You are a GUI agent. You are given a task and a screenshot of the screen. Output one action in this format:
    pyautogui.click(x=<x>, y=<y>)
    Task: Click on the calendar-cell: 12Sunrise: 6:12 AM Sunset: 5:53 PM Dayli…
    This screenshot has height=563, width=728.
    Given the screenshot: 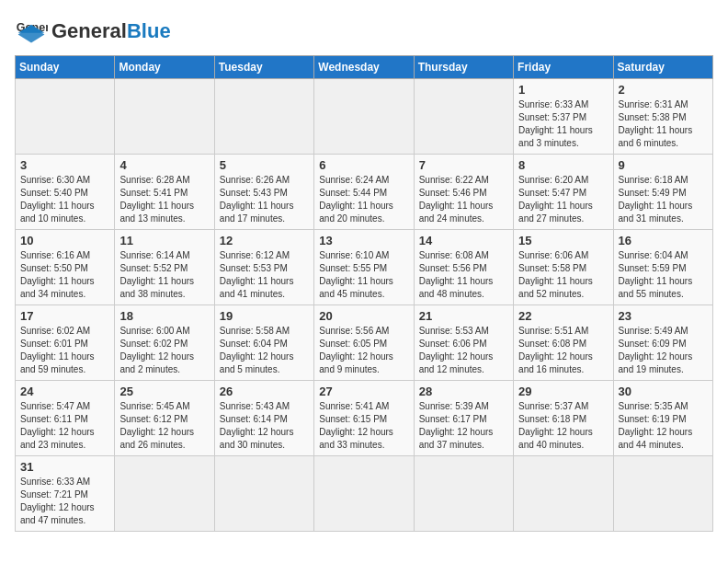 What is the action you would take?
    pyautogui.click(x=264, y=268)
    